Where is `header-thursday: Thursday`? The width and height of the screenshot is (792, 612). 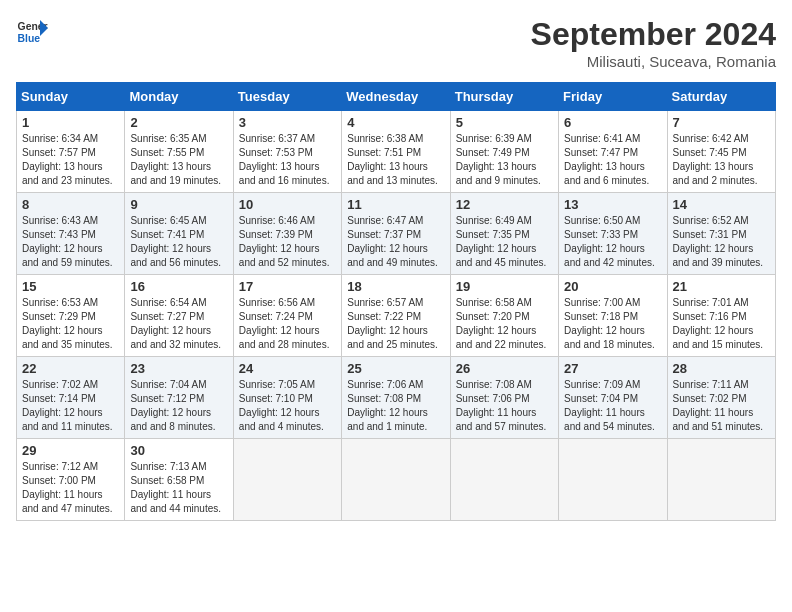 header-thursday: Thursday is located at coordinates (504, 97).